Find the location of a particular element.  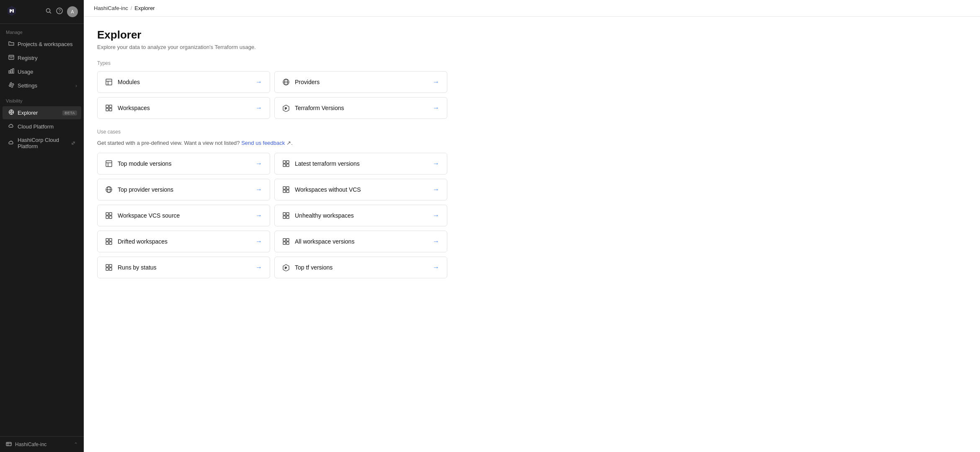

sidebar: ? A Manage Projects & workspaces Registr… is located at coordinates (42, 226).